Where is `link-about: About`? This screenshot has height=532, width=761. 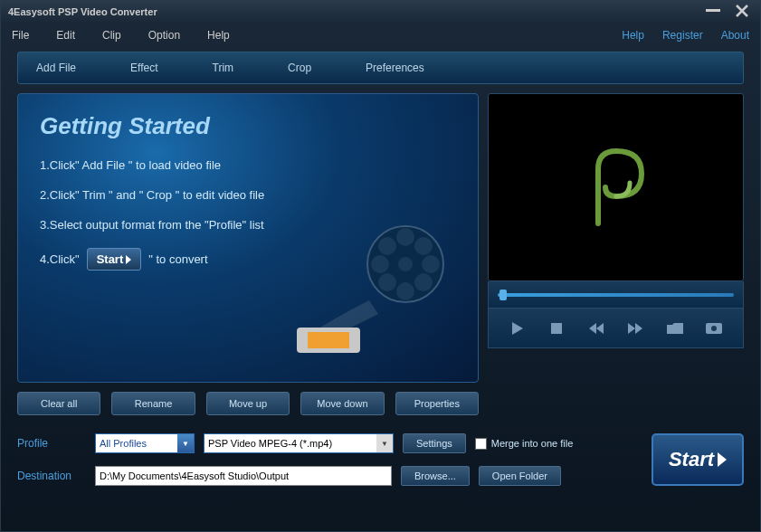
link-about: About is located at coordinates (735, 35).